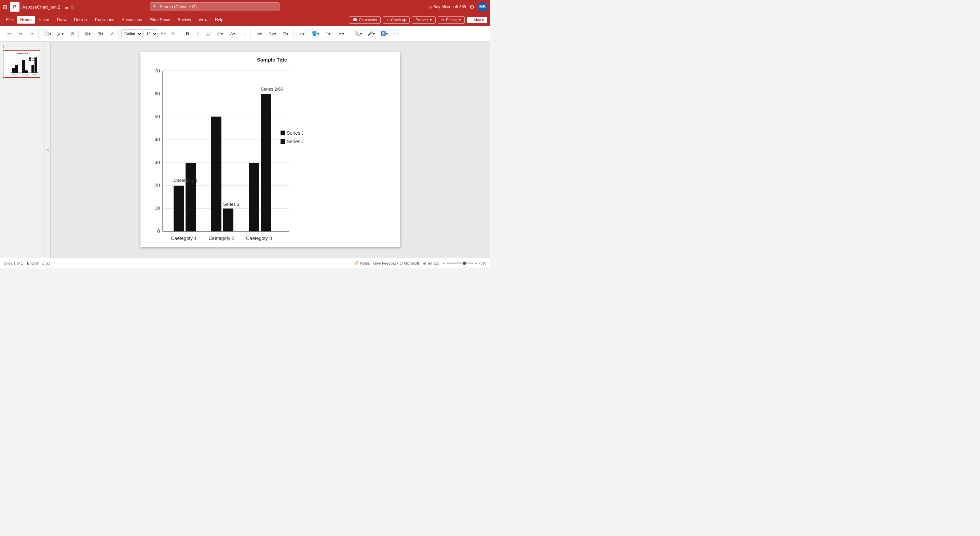 The width and height of the screenshot is (980, 536). Describe the element at coordinates (365, 20) in the screenshot. I see `comments-button: 💬 Comments` at that location.